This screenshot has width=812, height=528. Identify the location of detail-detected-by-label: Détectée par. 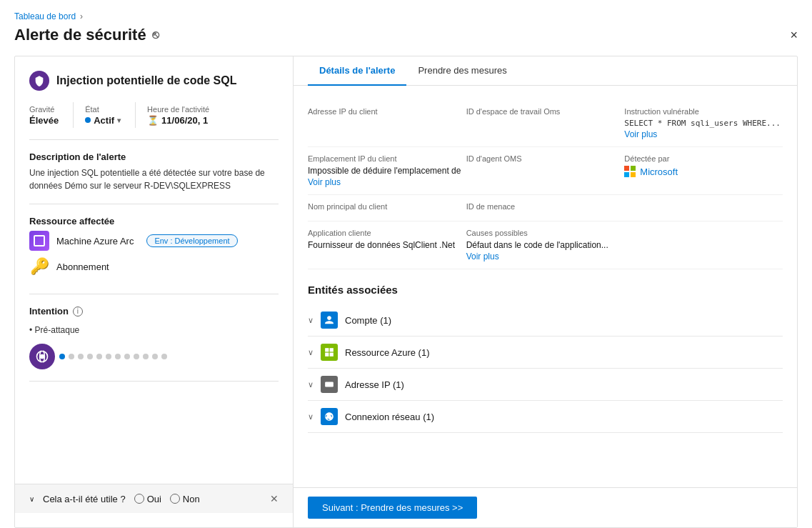
(703, 159).